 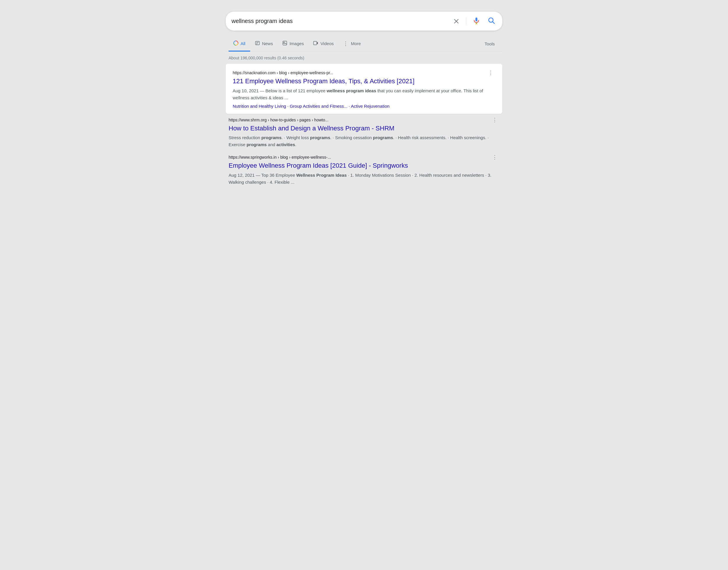 I want to click on tab-videos-label: Videos, so click(x=327, y=43).